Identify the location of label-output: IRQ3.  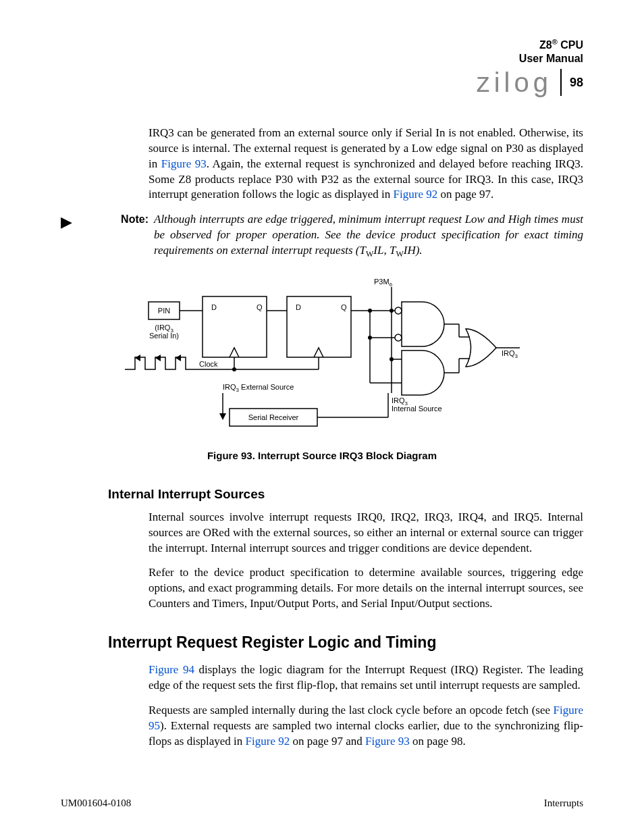
(510, 354).